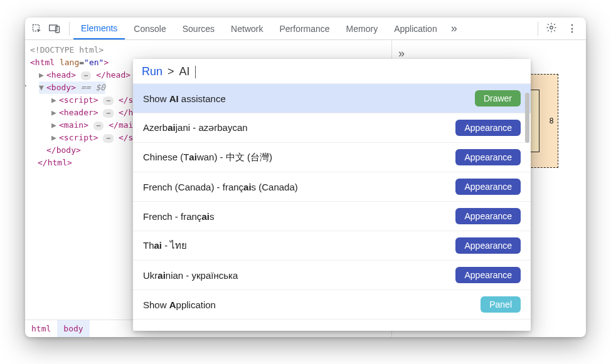  Describe the element at coordinates (171, 71) in the screenshot. I see `command-prefix: >` at that location.